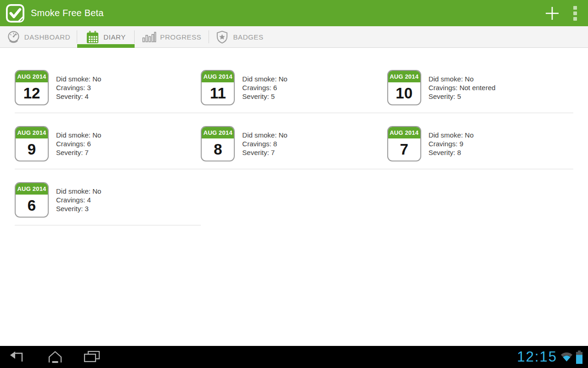 This screenshot has height=368, width=588. I want to click on tab-badges-label: BADGES, so click(248, 37).